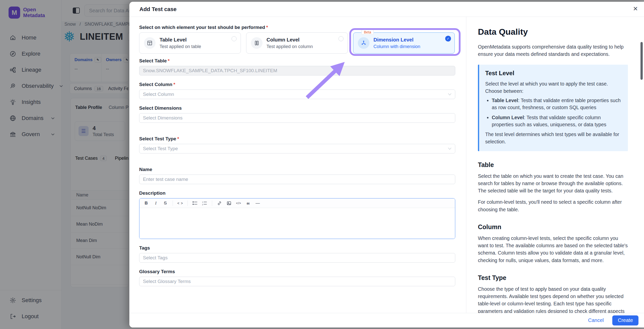  Describe the element at coordinates (635, 9) in the screenshot. I see `close-icon: ✕` at that location.